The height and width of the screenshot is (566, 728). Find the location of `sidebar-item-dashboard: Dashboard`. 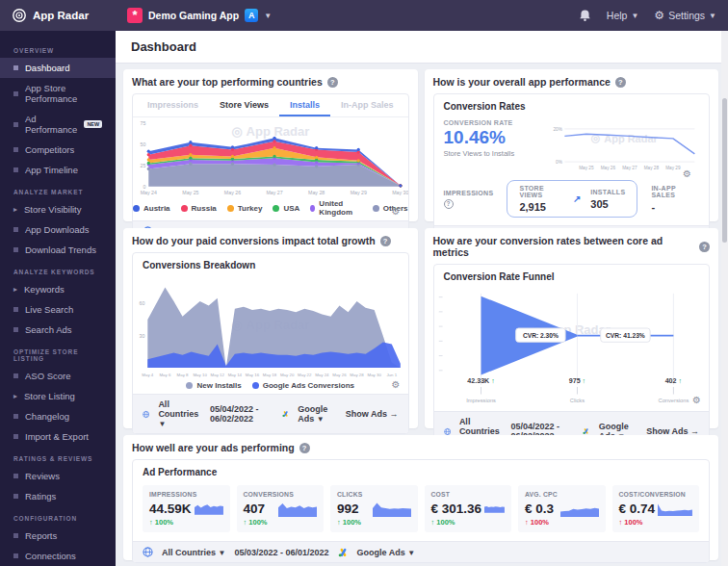

sidebar-item-dashboard: Dashboard is located at coordinates (58, 67).